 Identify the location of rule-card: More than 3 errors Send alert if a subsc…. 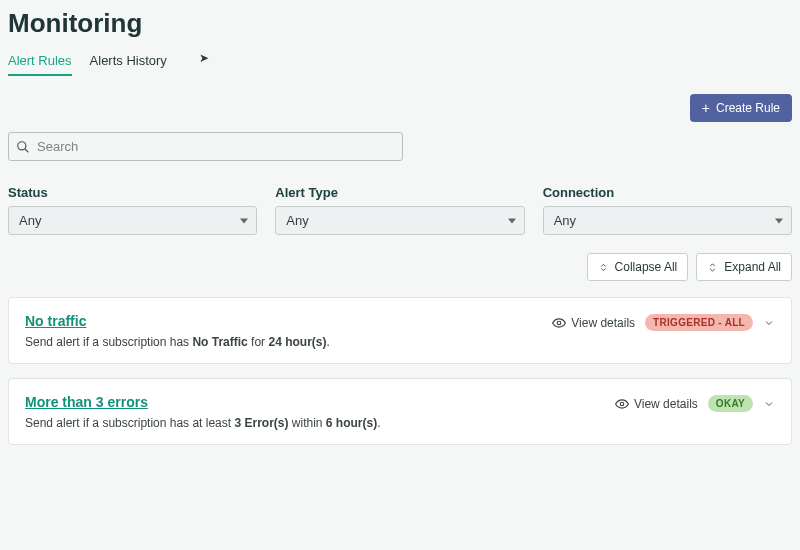
(400, 412).